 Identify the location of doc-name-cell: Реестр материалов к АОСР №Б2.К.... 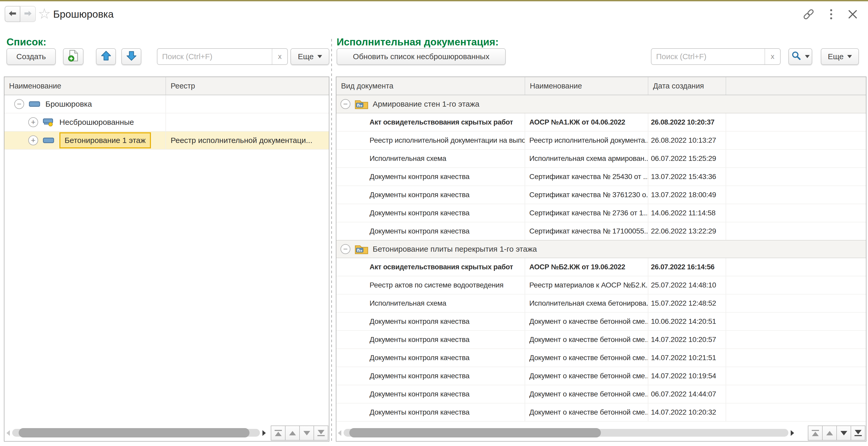
(587, 285).